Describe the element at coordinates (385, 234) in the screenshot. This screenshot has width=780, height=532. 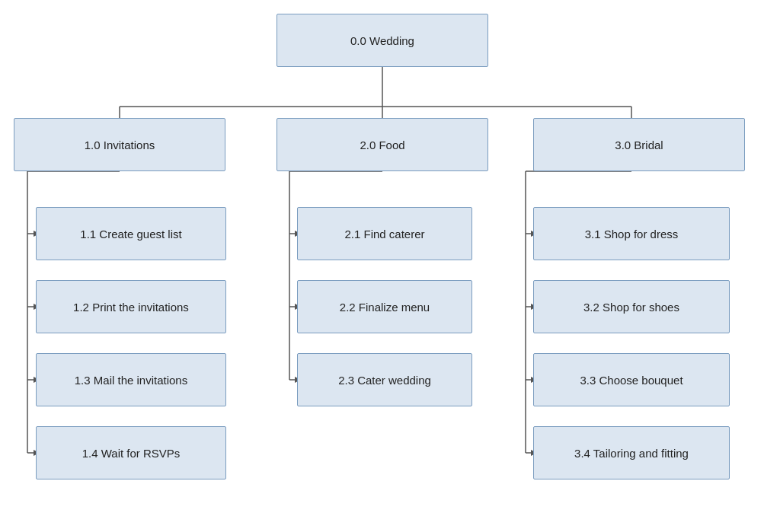
I see `node-21: 2.1 Find caterer` at that location.